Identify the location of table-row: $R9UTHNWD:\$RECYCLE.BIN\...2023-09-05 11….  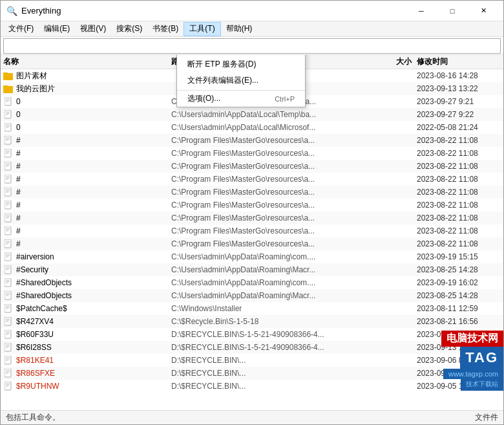
(252, 386).